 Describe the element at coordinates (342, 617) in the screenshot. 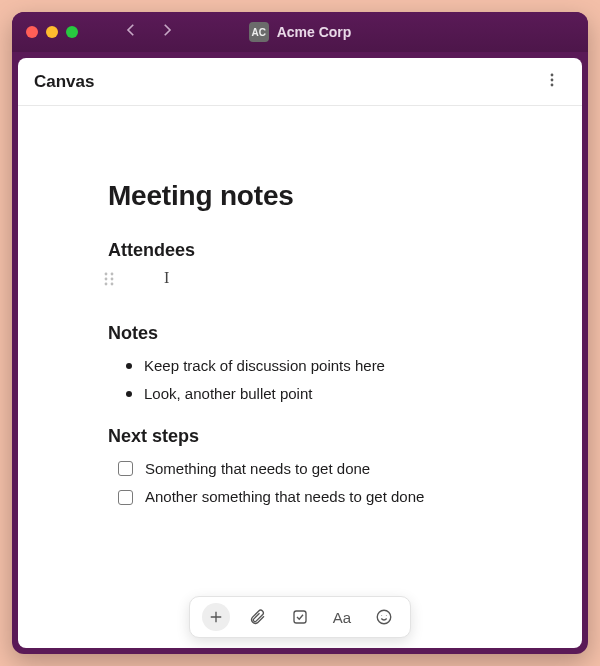

I see `text-format-button: Aa` at that location.